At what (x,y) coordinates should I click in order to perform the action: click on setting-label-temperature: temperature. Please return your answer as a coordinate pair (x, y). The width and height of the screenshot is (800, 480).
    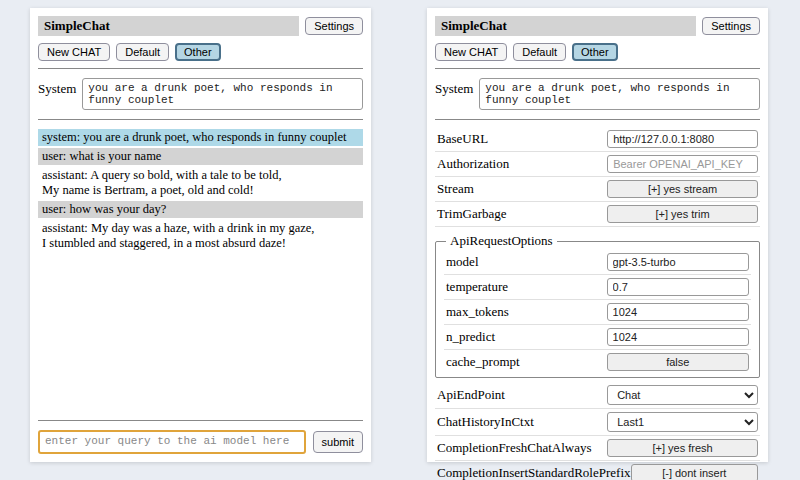
    Looking at the image, I should click on (477, 287).